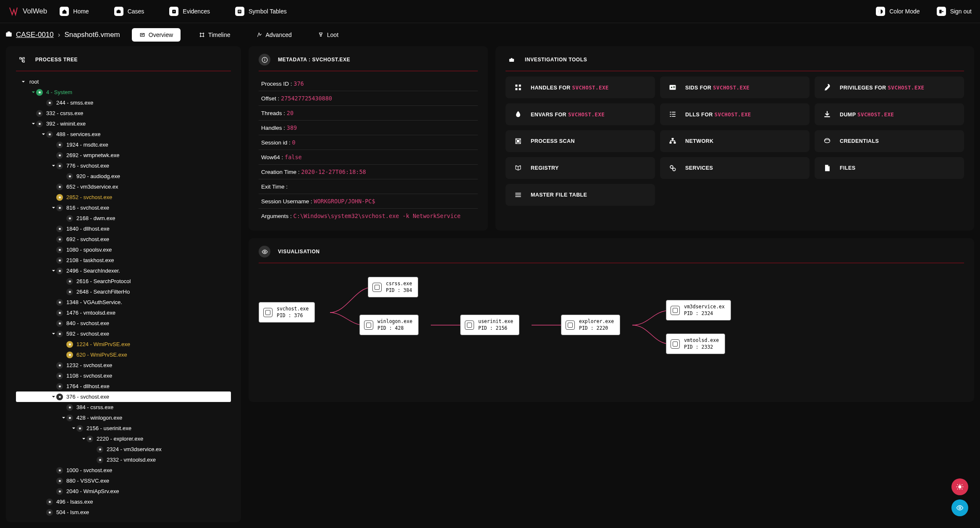 This screenshot has width=980, height=528. Describe the element at coordinates (735, 114) in the screenshot. I see `tool-button: DLLS FOR SVCHOST.EXE` at that location.